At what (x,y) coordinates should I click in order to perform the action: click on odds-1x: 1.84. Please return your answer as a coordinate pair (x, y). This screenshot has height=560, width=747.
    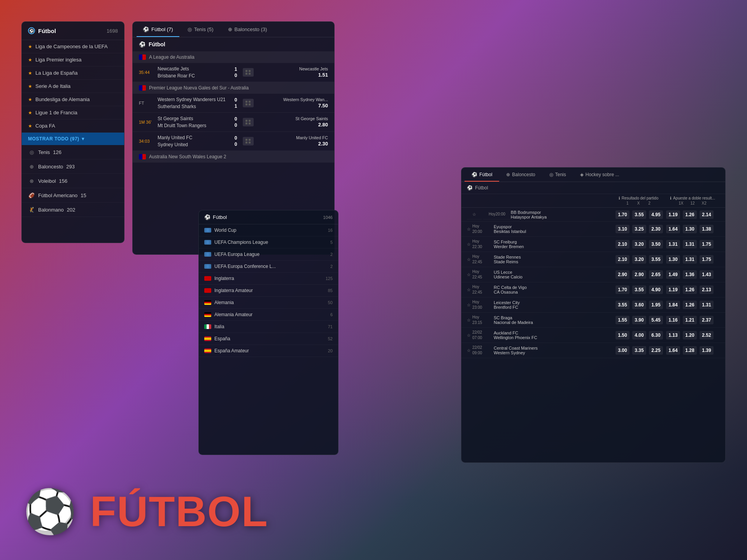
    Looking at the image, I should click on (673, 305).